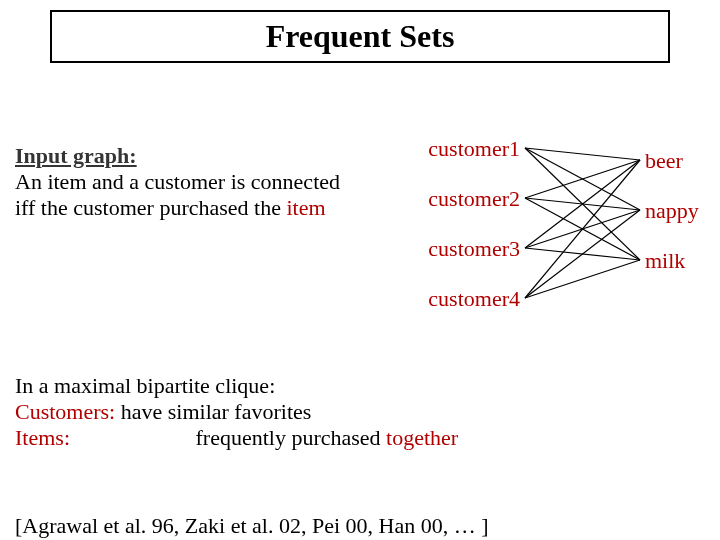  Describe the element at coordinates (340, 412) in the screenshot. I see `body-text-block: In a maximal bipartite clique: Customers…` at that location.